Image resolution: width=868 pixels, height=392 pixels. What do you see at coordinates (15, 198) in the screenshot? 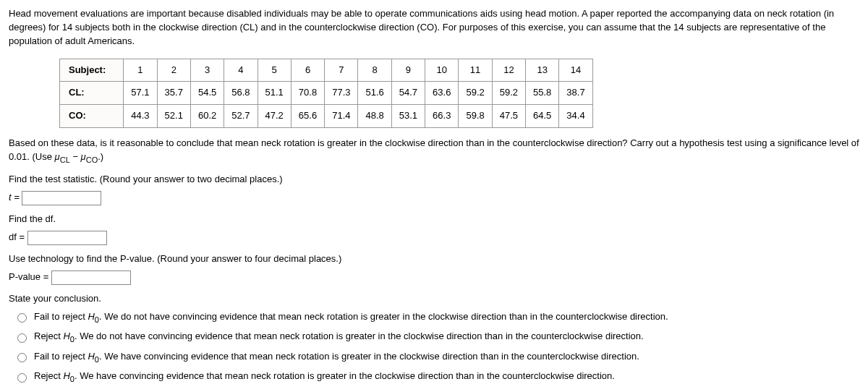
I see `t-label: t =` at bounding box center [15, 198].